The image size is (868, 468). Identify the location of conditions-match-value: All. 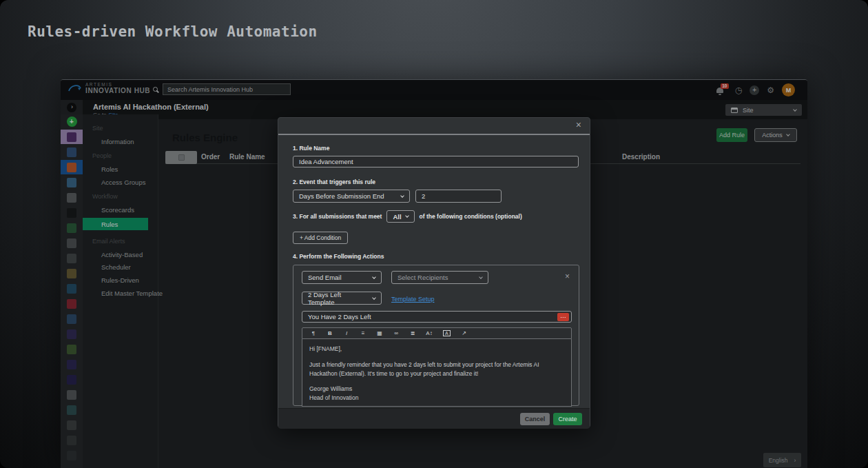
(397, 216).